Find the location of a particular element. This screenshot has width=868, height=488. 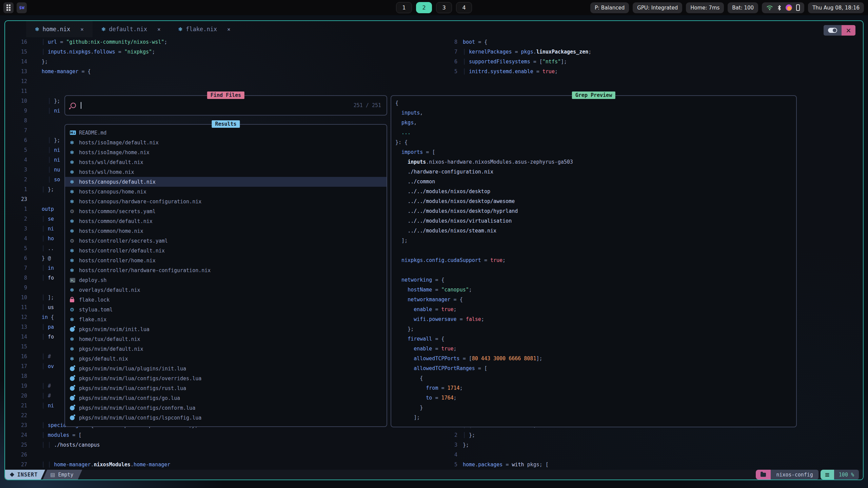

result-item: pkgs/nvim/nvim/init.lua is located at coordinates (226, 329).